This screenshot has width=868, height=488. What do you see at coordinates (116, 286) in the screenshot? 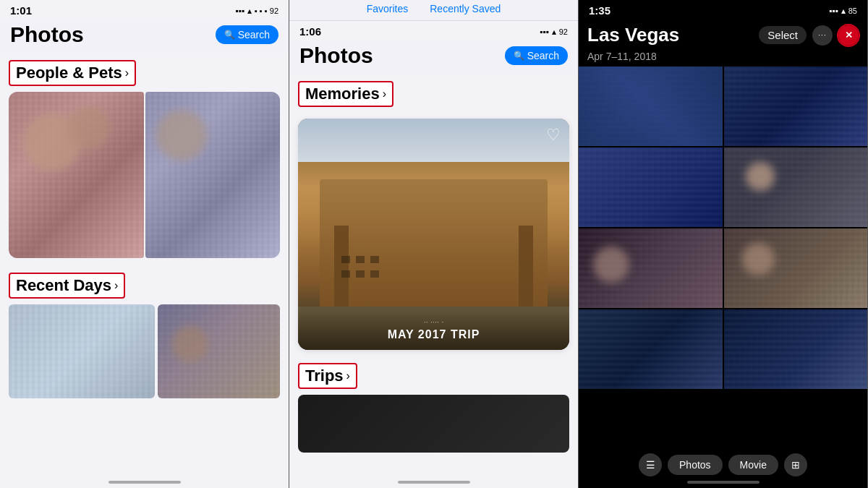
I see `recent-days-chevron: ›` at bounding box center [116, 286].